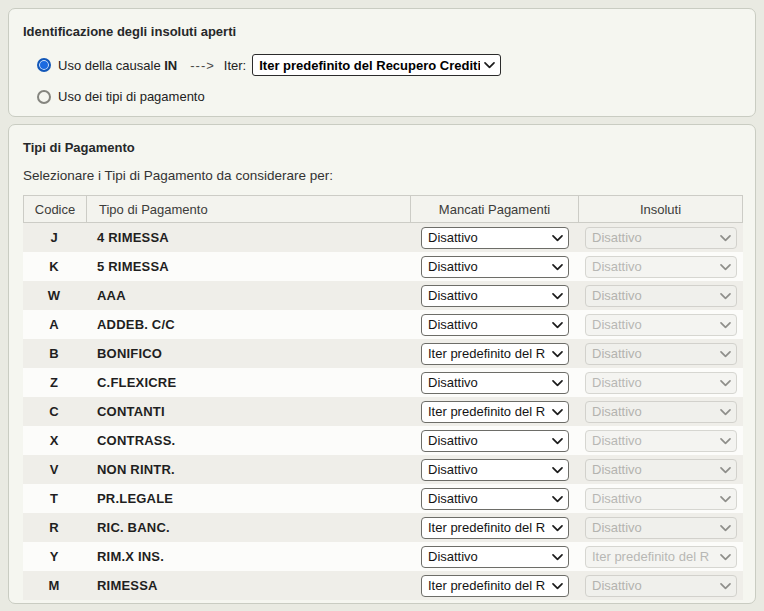 Image resolution: width=764 pixels, height=611 pixels. What do you see at coordinates (44, 97) in the screenshot?
I see `radio-uso-tipi-pagamento` at bounding box center [44, 97].